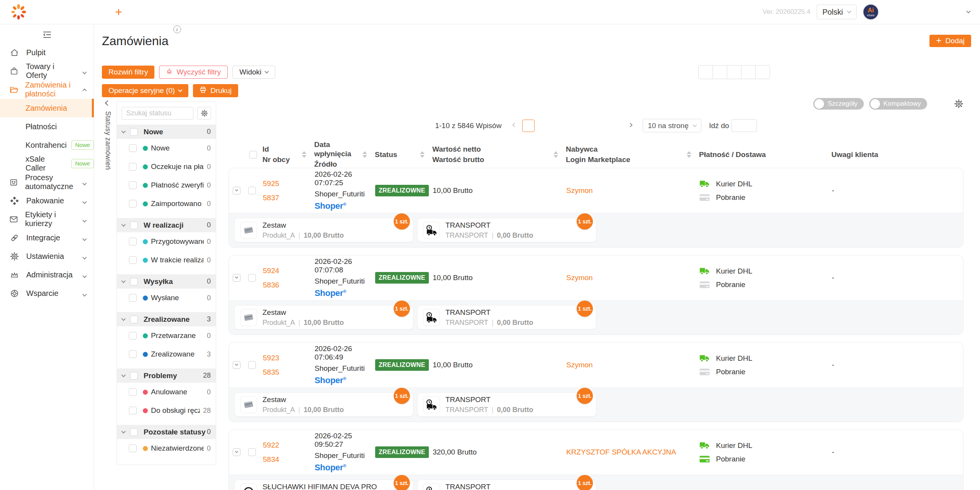 This screenshot has height=490, width=980. I want to click on status-group-header: Nowe 0, so click(166, 132).